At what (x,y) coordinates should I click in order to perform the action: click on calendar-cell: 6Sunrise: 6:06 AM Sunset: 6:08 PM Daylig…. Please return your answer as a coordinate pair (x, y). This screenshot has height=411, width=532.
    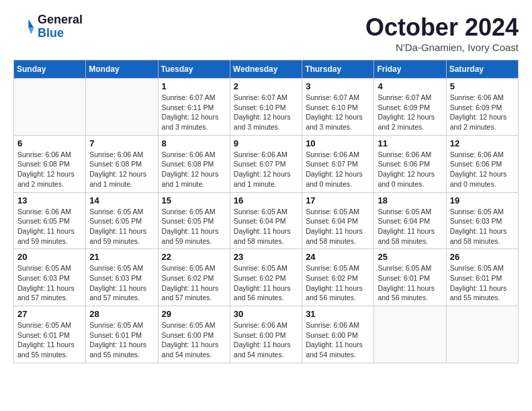
    Looking at the image, I should click on (50, 164).